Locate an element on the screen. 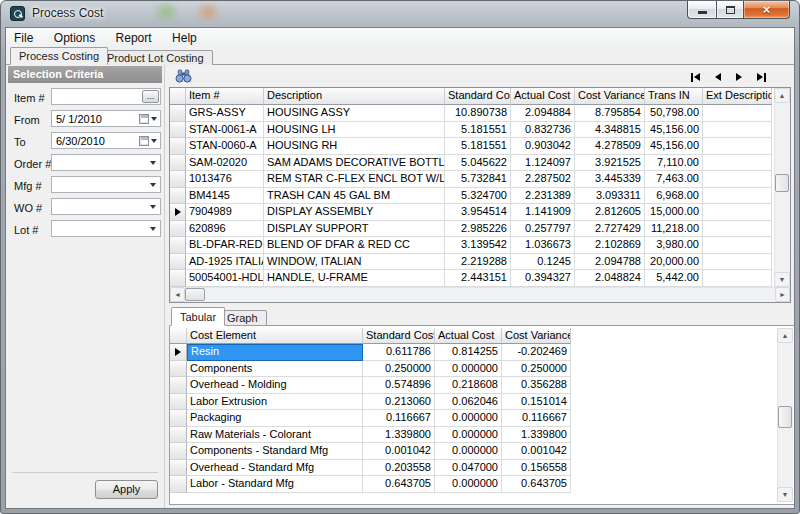 The image size is (800, 514). cell-actual-cost: 0.1245 is located at coordinates (543, 262).